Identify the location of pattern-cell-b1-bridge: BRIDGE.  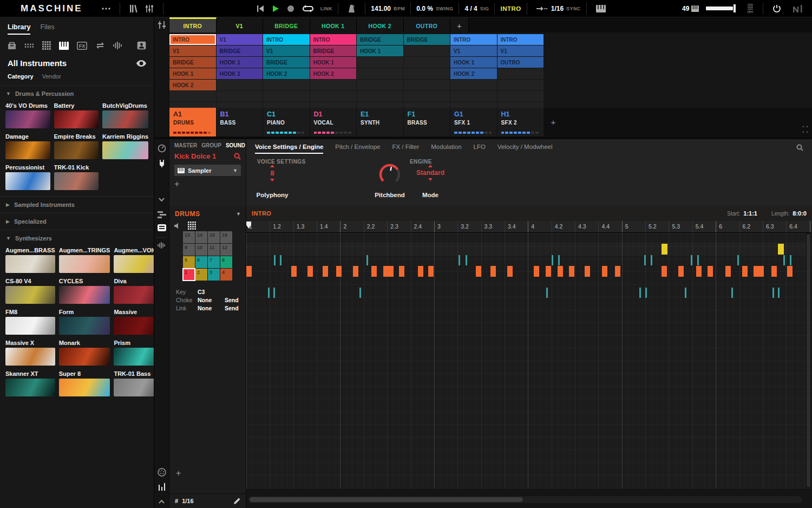
(240, 51).